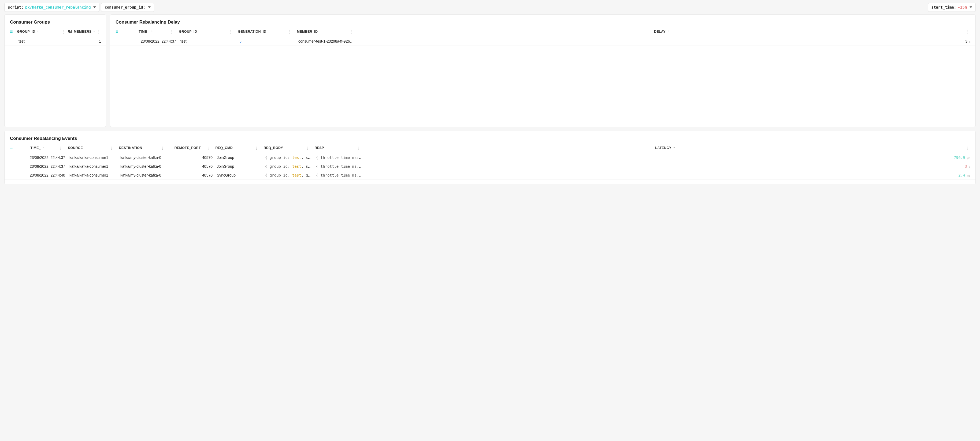 This screenshot has width=980, height=441. What do you see at coordinates (543, 32) in the screenshot?
I see `table-header: ≡ TIME_ ⌃ ⋮ GROUP_ID ⋮ GENERATION_ID ⋮ M…` at bounding box center [543, 32].